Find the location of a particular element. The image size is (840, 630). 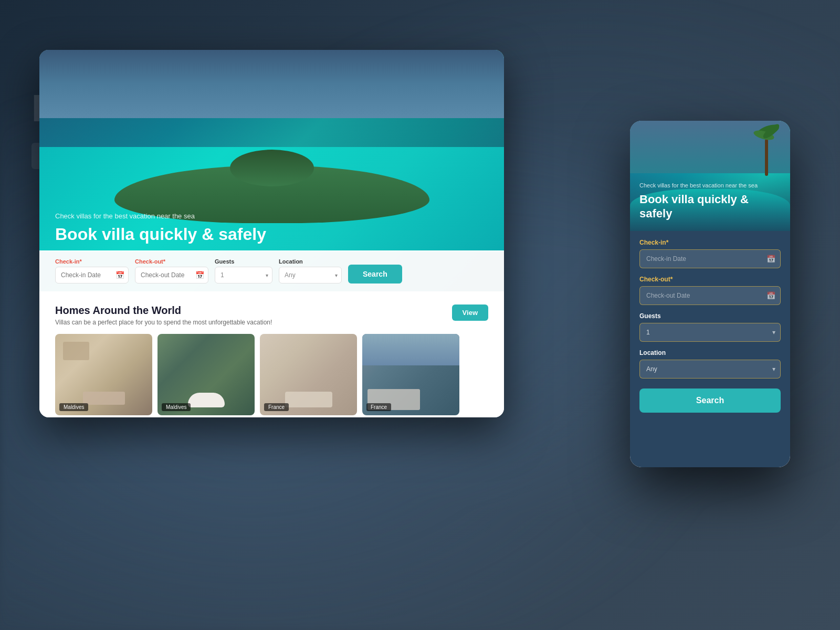

mobile-hero-text: Check villas for the best vacation near … is located at coordinates (710, 203).